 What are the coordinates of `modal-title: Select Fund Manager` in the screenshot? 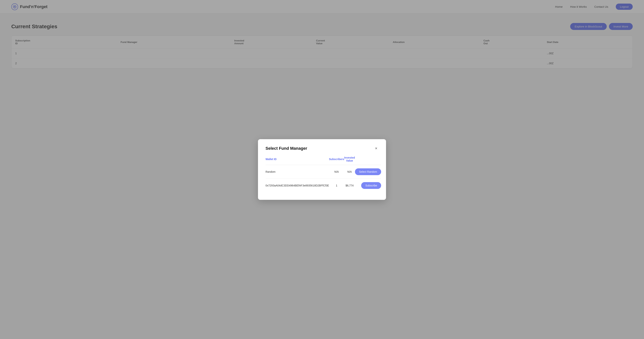 It's located at (286, 148).